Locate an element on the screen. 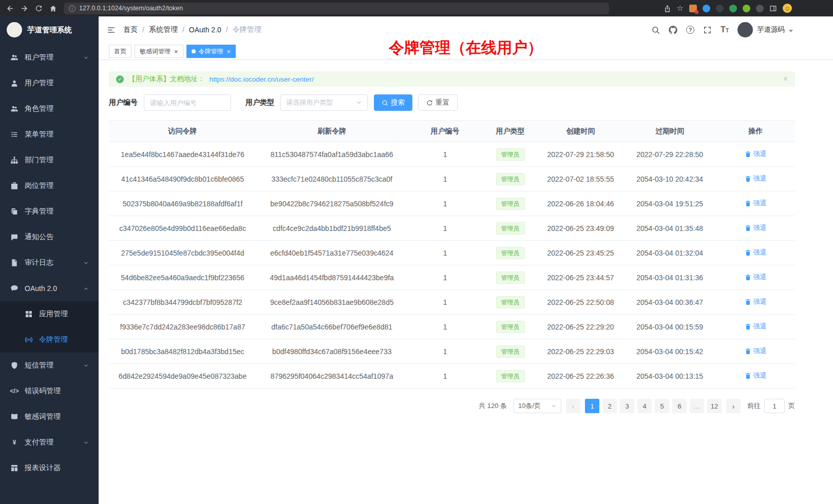 The width and height of the screenshot is (833, 504). list-icon is located at coordinates (14, 134).